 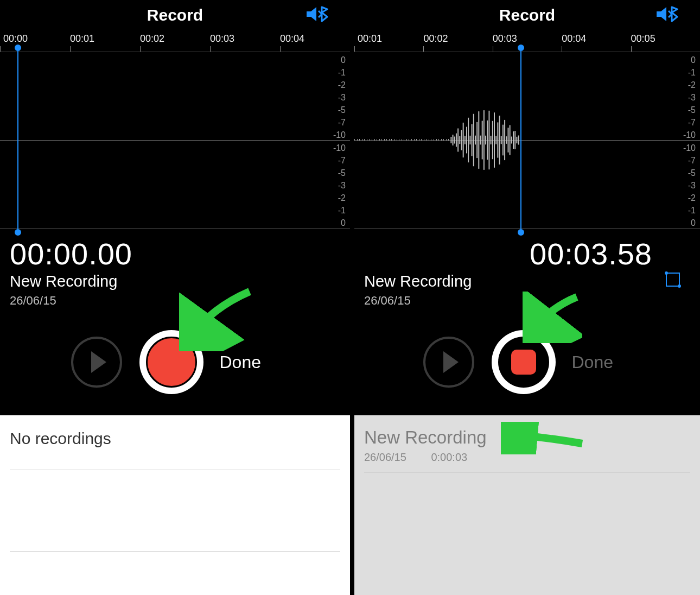 What do you see at coordinates (403, 140) in the screenshot?
I see `waveform-silence` at bounding box center [403, 140].